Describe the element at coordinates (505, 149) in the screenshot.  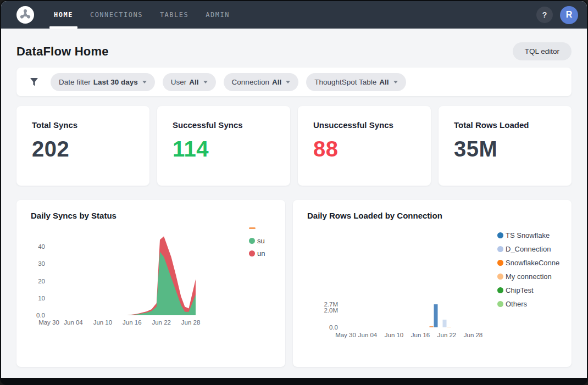
I see `stat-value: 35M` at that location.